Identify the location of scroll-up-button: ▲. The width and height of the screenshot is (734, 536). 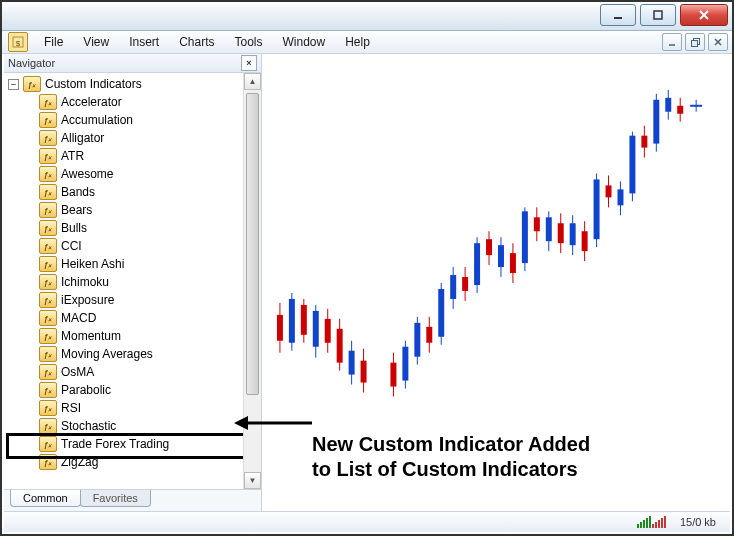
(252, 82).